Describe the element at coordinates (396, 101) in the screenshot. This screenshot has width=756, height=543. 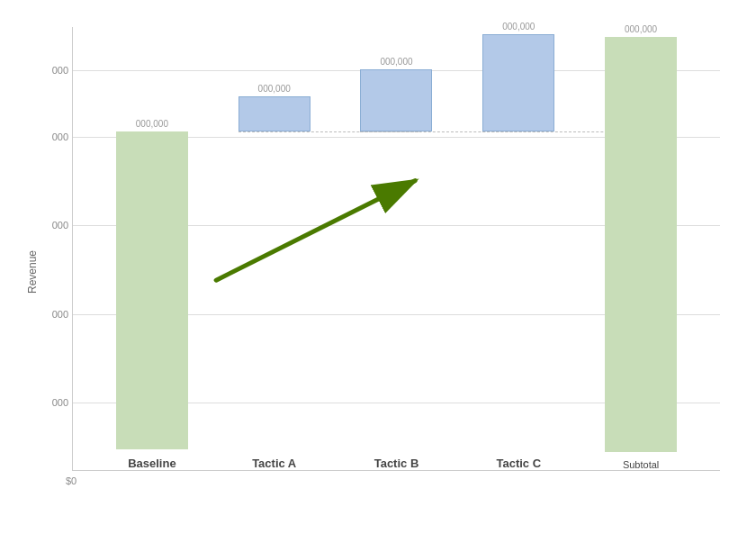
I see `bar-increment-tactic-b` at that location.